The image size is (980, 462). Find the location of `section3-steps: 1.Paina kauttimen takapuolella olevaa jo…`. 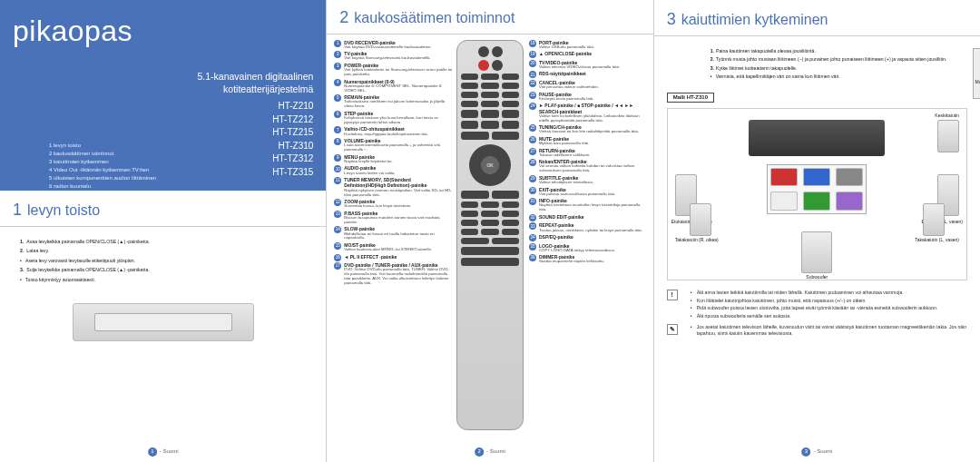

section3-steps: 1.Paina kauttimen takapuolella olevaa jo… is located at coordinates (817, 65).